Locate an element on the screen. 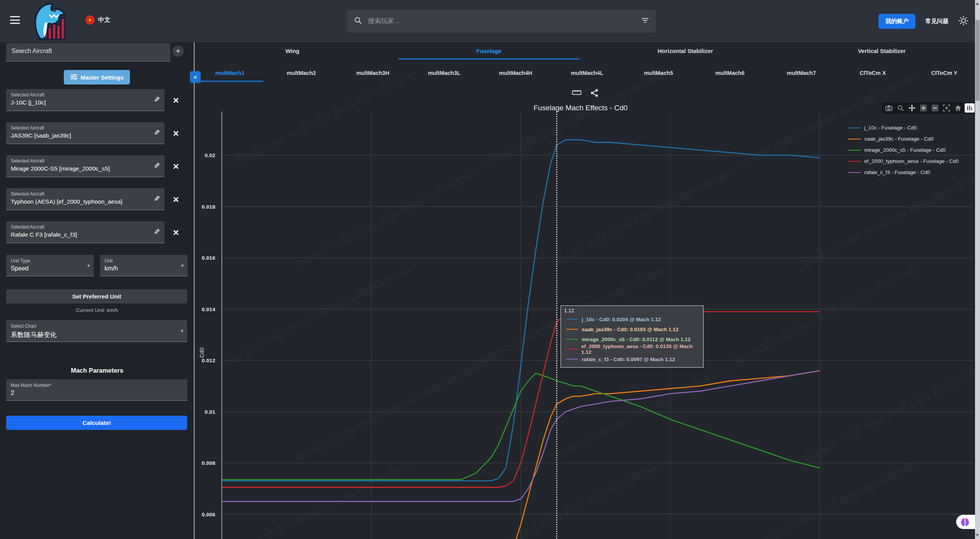  subtab-multmach7: multMach7 is located at coordinates (802, 73).